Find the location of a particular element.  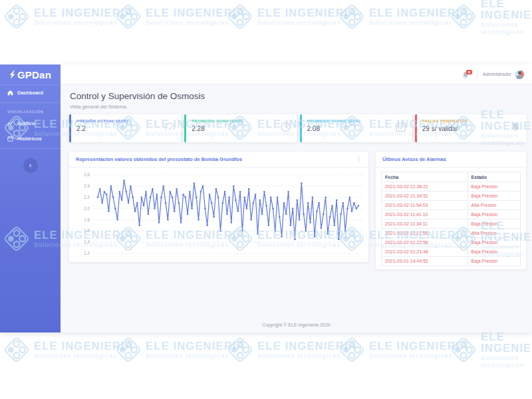

topbar: Administrador is located at coordinates (297, 74).